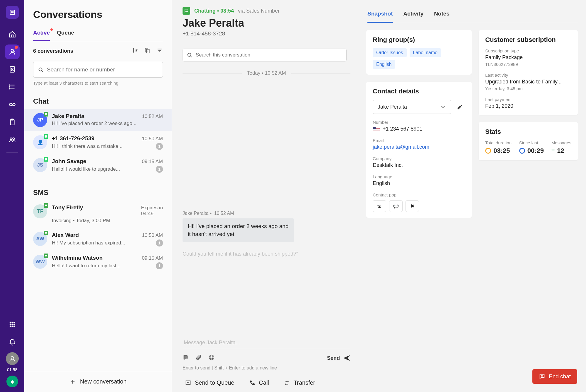 Image resolution: width=586 pixels, height=392 pixels. What do you see at coordinates (98, 214) in the screenshot?
I see `conversation-item: TFTony FireflyExpires in04:49Invoicing •…` at bounding box center [98, 214].